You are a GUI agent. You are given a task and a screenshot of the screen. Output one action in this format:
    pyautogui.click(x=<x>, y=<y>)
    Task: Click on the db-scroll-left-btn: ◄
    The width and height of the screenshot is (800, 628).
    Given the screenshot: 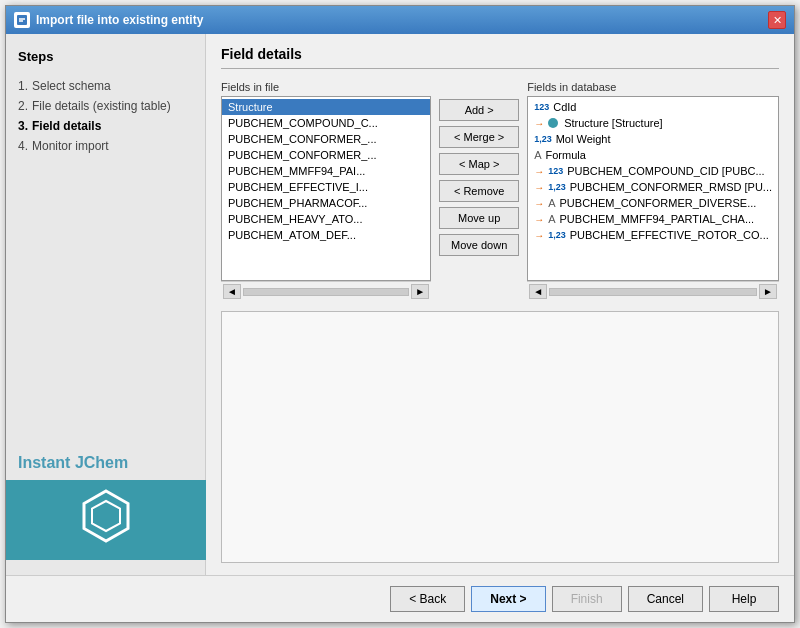 What is the action you would take?
    pyautogui.click(x=538, y=292)
    